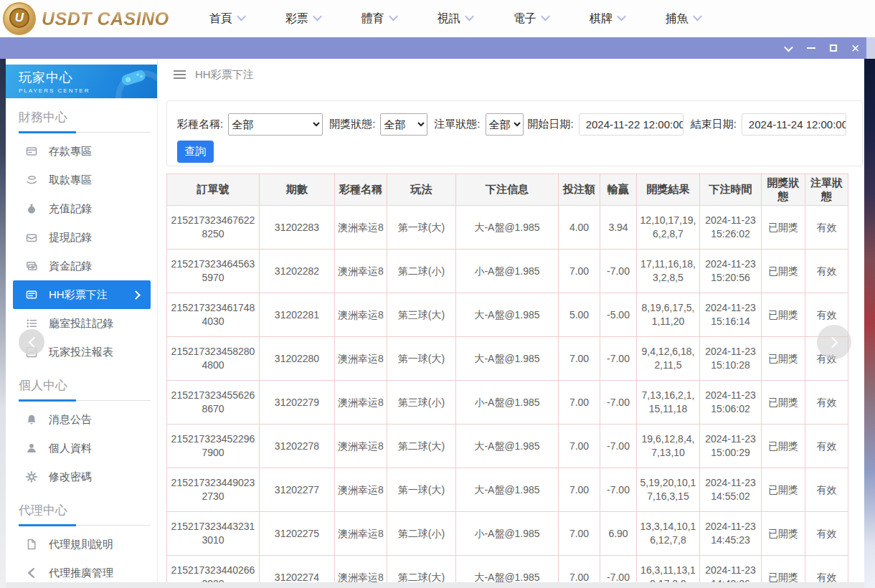 The image size is (875, 588). Describe the element at coordinates (601, 19) in the screenshot. I see `nav-item-label: 棋牌` at that location.